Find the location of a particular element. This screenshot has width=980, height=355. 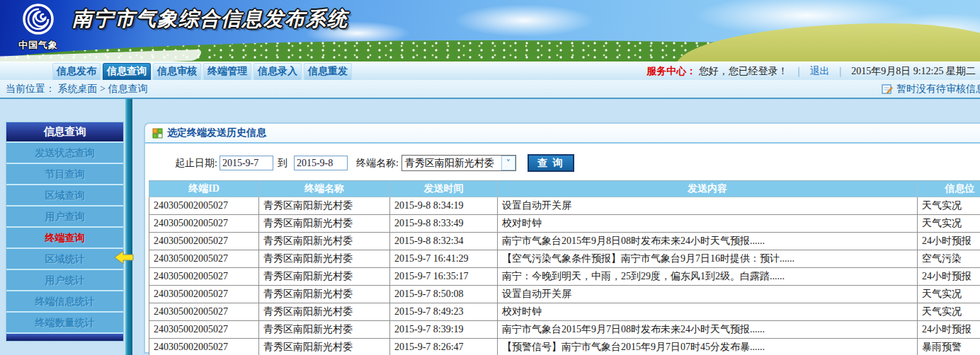

cell-send-time: 2015-9-7 8:50:08 is located at coordinates (444, 294).